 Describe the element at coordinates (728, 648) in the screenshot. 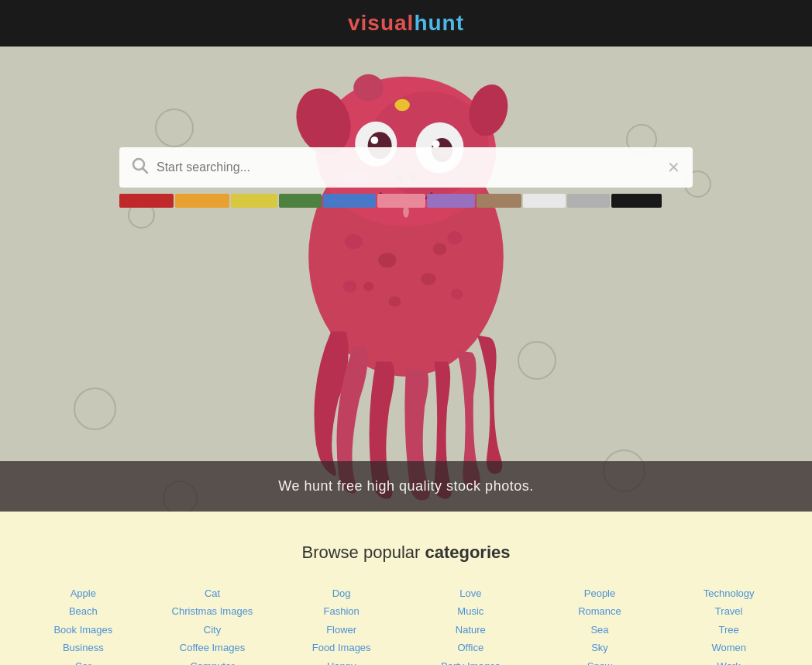

I see `category-link: Women` at that location.